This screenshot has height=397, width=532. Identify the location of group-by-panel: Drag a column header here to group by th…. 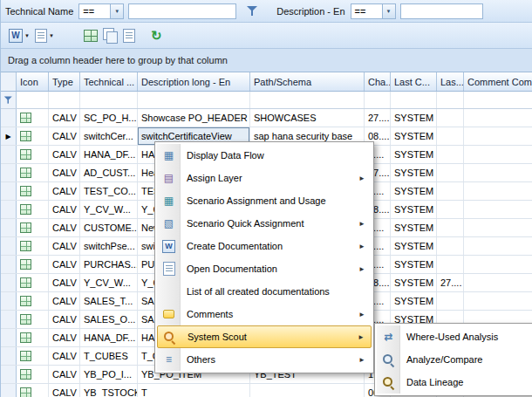
(267, 61).